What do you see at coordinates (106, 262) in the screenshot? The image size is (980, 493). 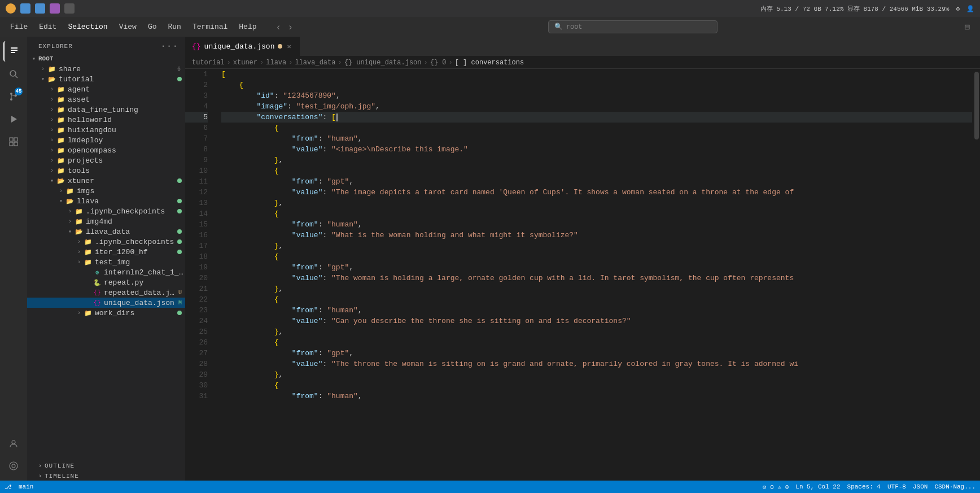 I see `tree-test-img: 📁 test_img` at bounding box center [106, 262].